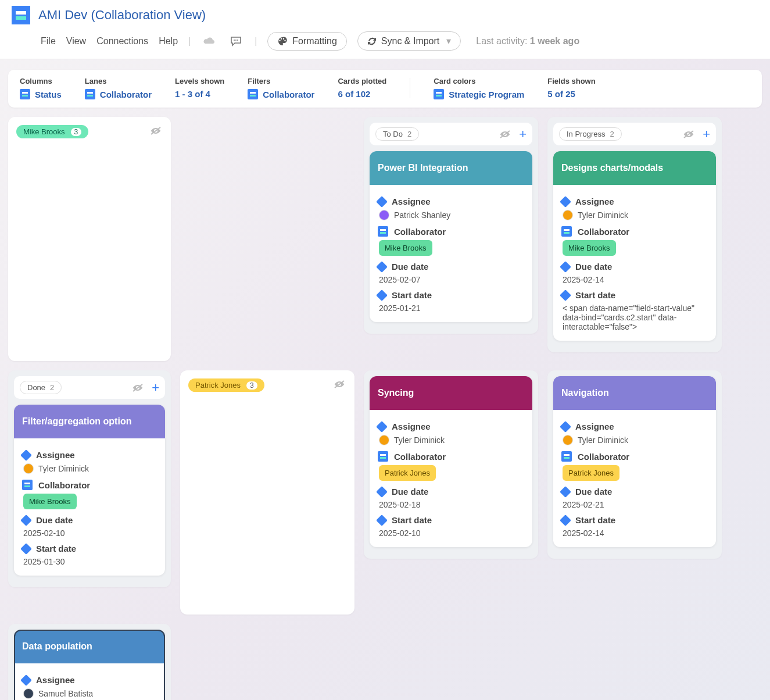 The image size is (770, 700). I want to click on field-due-value: 2025-02-10, so click(44, 533).